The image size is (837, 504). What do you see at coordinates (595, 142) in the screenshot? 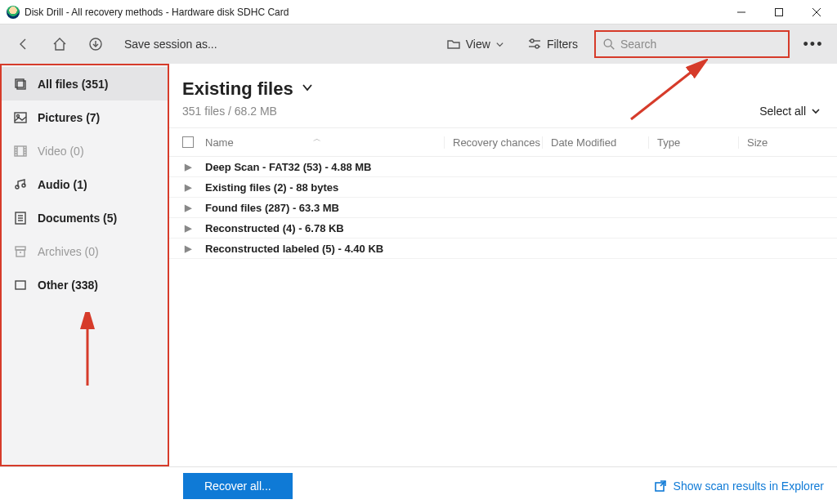
I see `column-date: Date Modified` at bounding box center [595, 142].